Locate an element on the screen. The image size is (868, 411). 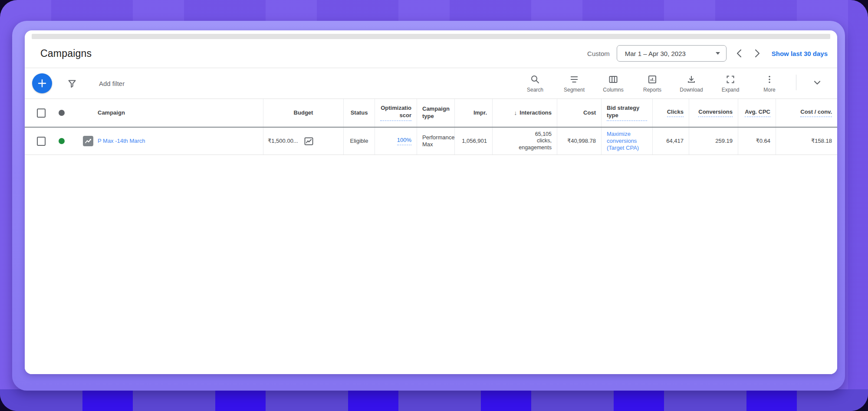
header-cell-status-dot is located at coordinates (62, 113).